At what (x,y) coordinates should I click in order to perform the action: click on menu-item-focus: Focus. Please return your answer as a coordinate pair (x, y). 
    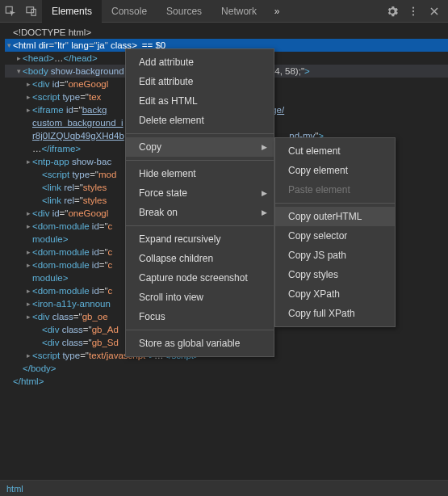
    Looking at the image, I should click on (200, 317).